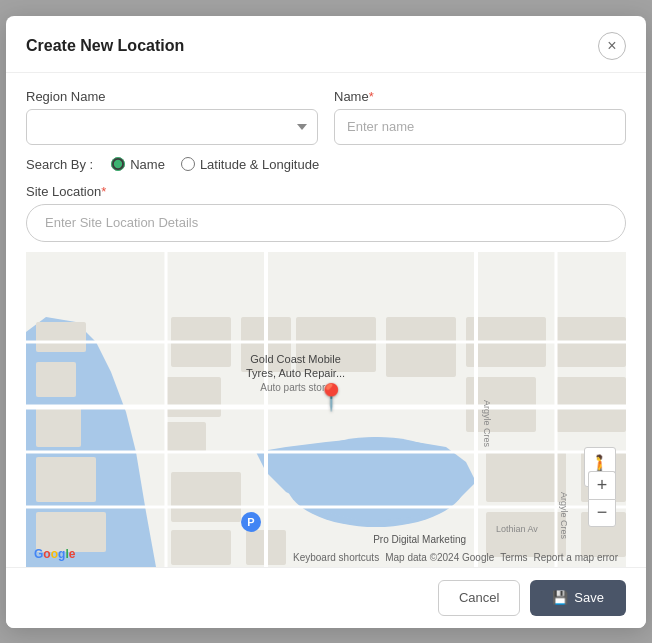 Image resolution: width=652 pixels, height=643 pixels. Describe the element at coordinates (138, 164) in the screenshot. I see `radio-name-label: Name` at that location.